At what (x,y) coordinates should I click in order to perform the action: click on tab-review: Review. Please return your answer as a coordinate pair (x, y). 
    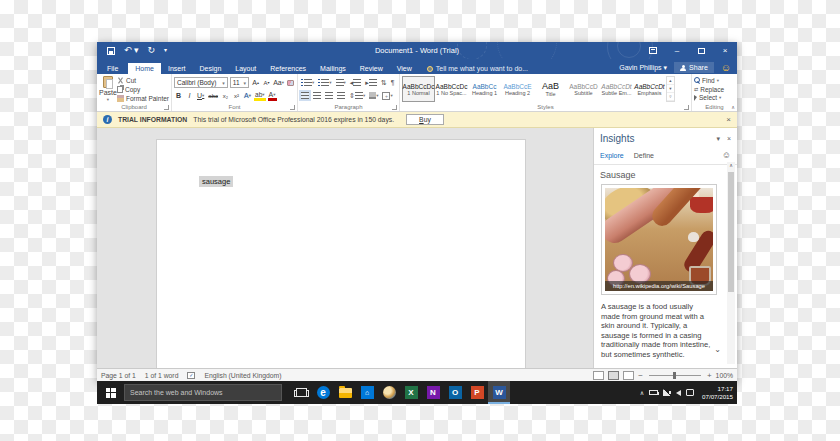
    Looking at the image, I should click on (372, 68).